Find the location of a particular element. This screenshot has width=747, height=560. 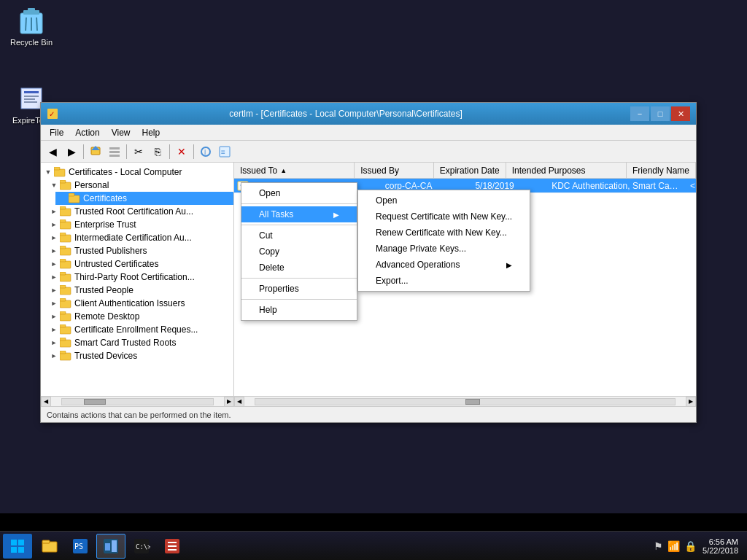

tree-item-remote-desktop: ► Remote Desktop is located at coordinates (140, 316).